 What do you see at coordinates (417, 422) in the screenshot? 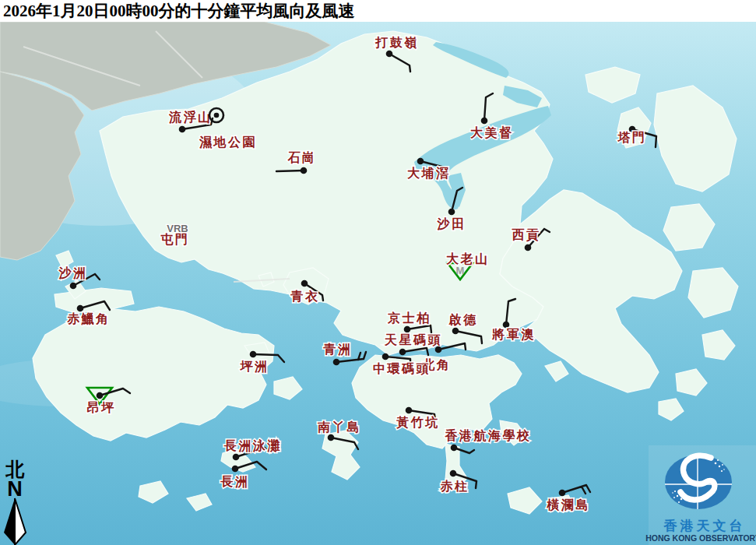
I see `station-label: 黃竹坑` at bounding box center [417, 422].